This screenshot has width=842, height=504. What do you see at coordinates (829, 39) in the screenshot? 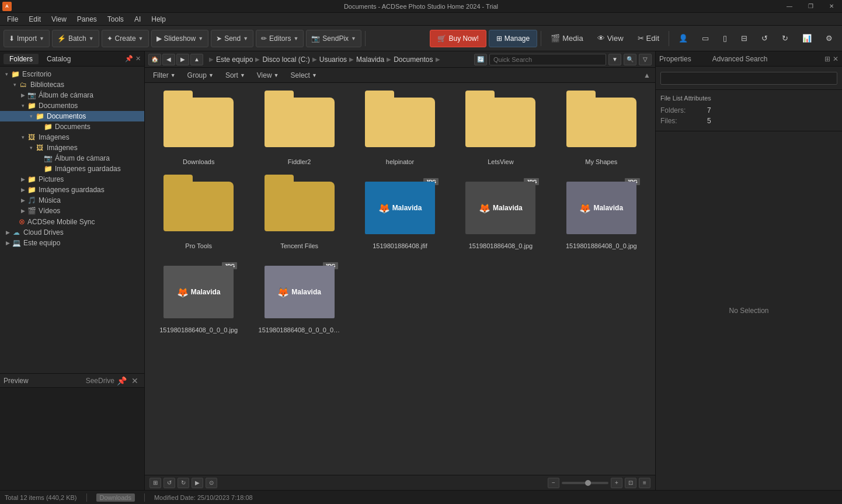
I see `settings-button: ⚙` at bounding box center [829, 39].